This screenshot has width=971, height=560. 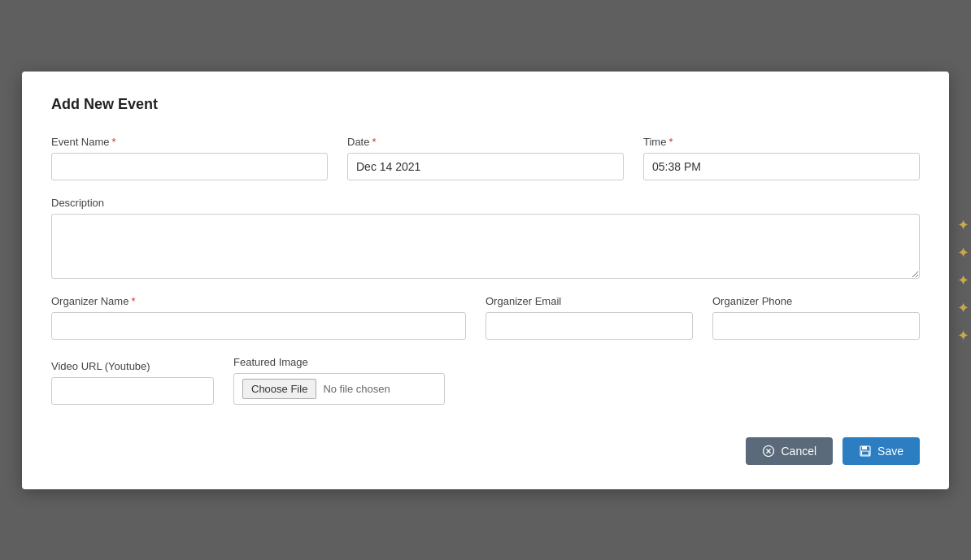 I want to click on event-name-group: Event Name*, so click(x=189, y=158).